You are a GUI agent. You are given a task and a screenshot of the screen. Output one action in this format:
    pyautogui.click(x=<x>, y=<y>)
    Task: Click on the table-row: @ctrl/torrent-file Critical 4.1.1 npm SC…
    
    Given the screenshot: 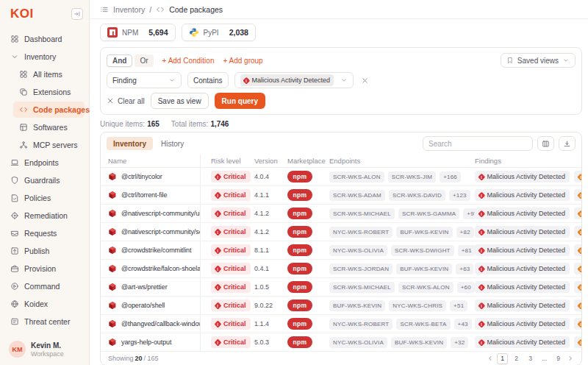 What is the action you would take?
    pyautogui.click(x=341, y=196)
    